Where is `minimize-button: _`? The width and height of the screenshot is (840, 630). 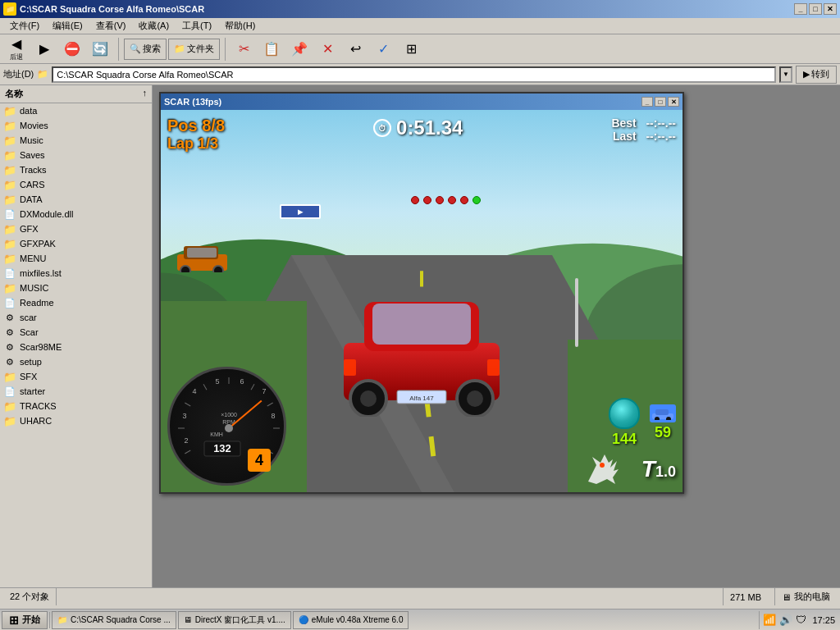 minimize-button: _ is located at coordinates (801, 9).